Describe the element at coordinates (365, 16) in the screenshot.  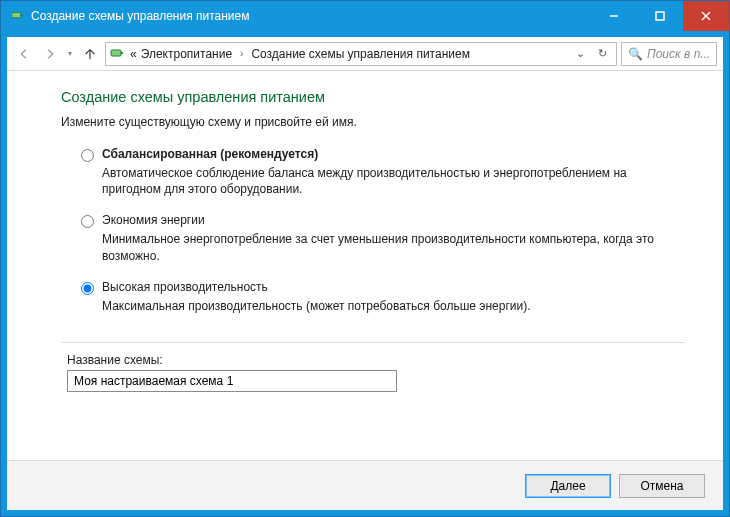
I see `titlebar: Создание схемы управления питанием` at that location.